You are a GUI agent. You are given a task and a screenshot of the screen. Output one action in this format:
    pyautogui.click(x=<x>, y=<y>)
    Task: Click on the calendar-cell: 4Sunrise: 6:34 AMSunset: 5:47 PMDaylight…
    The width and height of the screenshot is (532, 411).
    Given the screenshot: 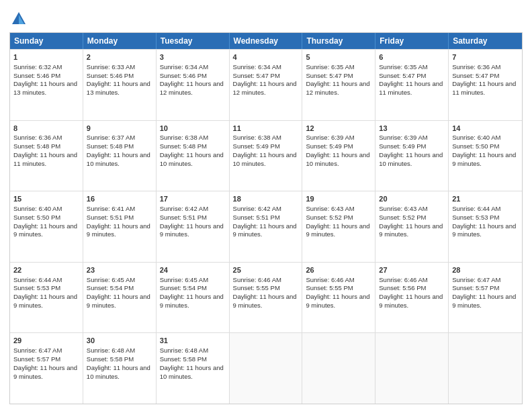 What is the action you would take?
    pyautogui.click(x=266, y=85)
    